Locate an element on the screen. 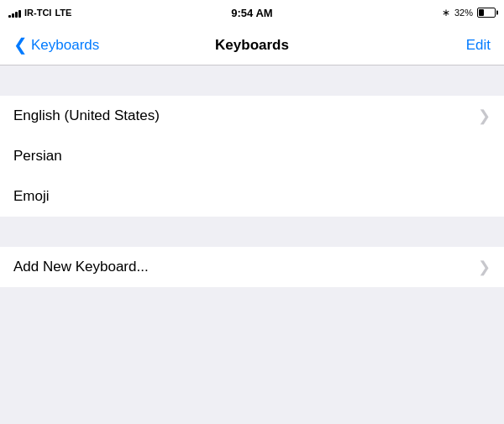  section-gap-top is located at coordinates (252, 81).